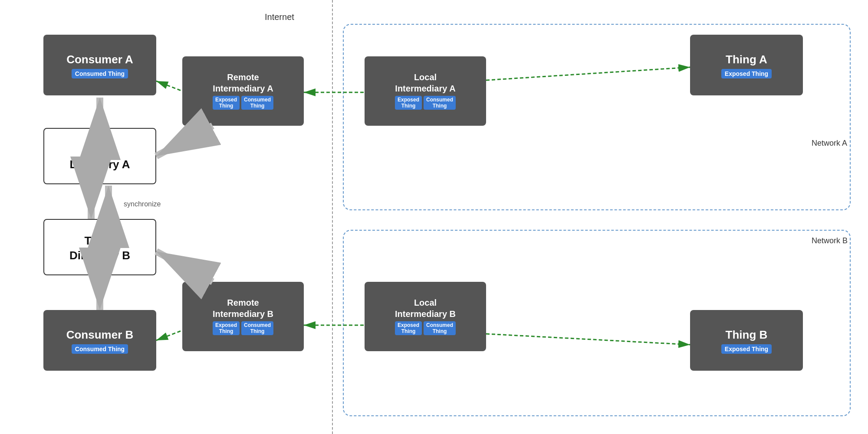  Describe the element at coordinates (184, 141) in the screenshot. I see `arrow-remote-a-to-dir-a` at that location.